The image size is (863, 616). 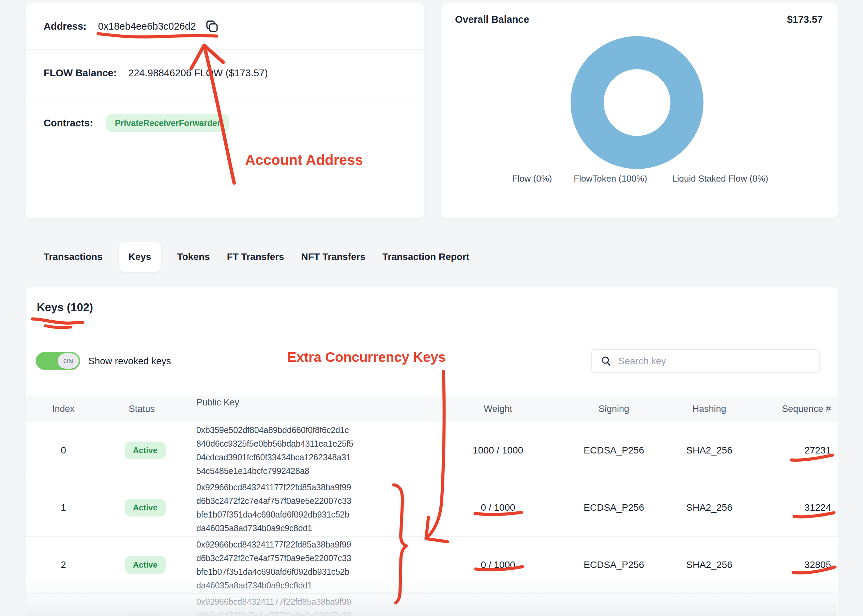 What do you see at coordinates (299, 451) in the screenshot?
I see `public-key: 0xb359e502df804a89bdd660f0f8f6c2d1c840d6…` at bounding box center [299, 451].